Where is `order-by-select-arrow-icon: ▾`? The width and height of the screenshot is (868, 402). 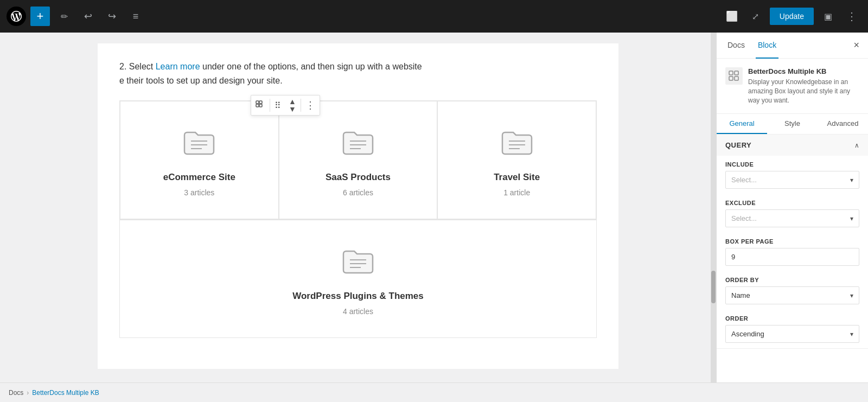
order-by-select-arrow-icon: ▾ is located at coordinates (852, 296).